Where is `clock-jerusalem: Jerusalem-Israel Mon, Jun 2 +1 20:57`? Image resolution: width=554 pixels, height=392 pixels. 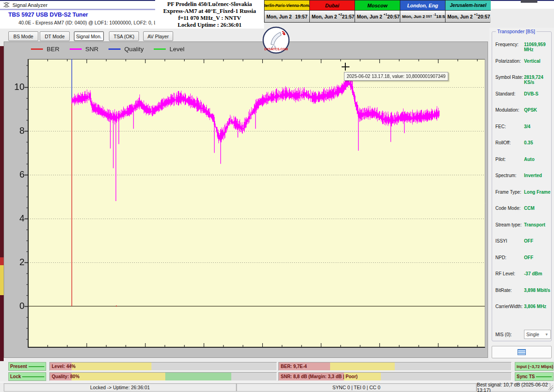
clock-jerusalem: Jerusalem-Israel Mon, Jun 2 +1 20:57 is located at coordinates (468, 11).